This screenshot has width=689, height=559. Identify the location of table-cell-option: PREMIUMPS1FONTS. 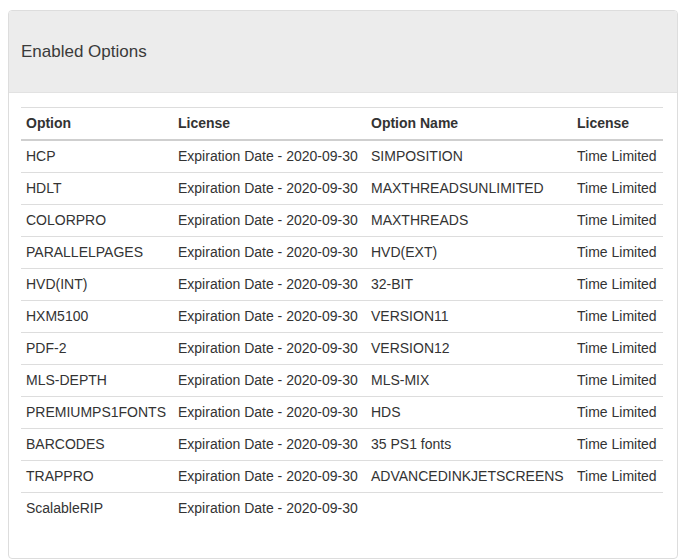
(97, 413).